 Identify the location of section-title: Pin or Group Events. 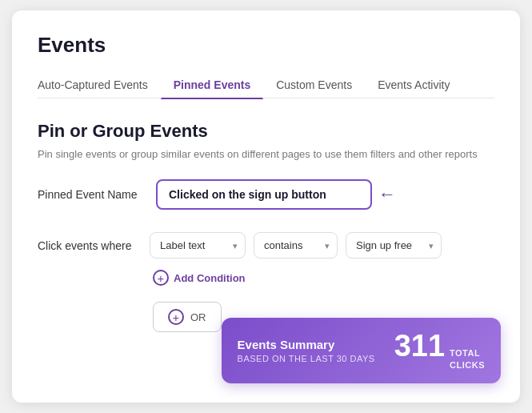
(266, 131).